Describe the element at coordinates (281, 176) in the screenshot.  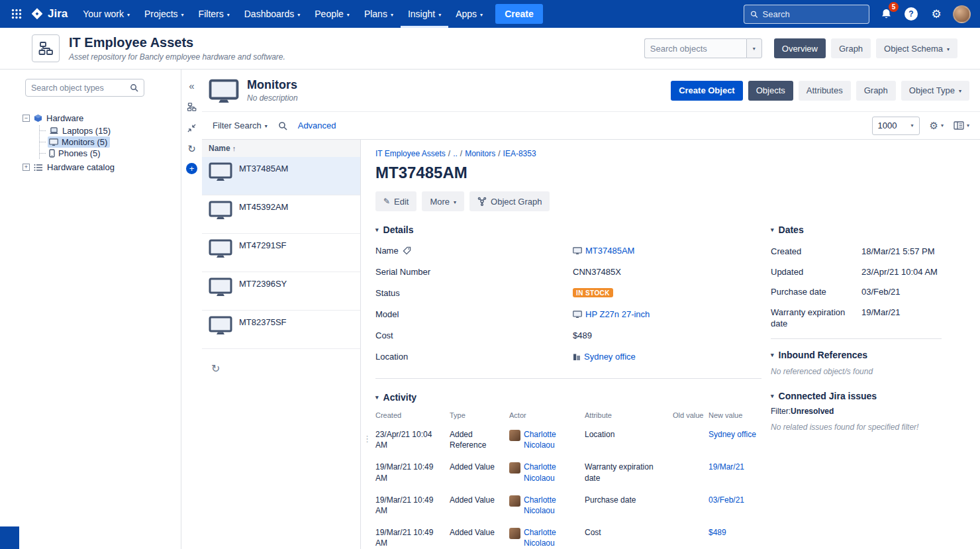
I see `list-item: MT37485AM` at that location.